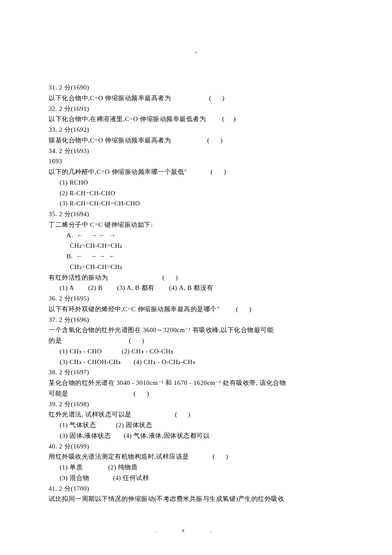 The image size is (392, 555). Describe the element at coordinates (196, 257) in the screenshot. I see `q35-b-label: B. ← → → ←` at that location.